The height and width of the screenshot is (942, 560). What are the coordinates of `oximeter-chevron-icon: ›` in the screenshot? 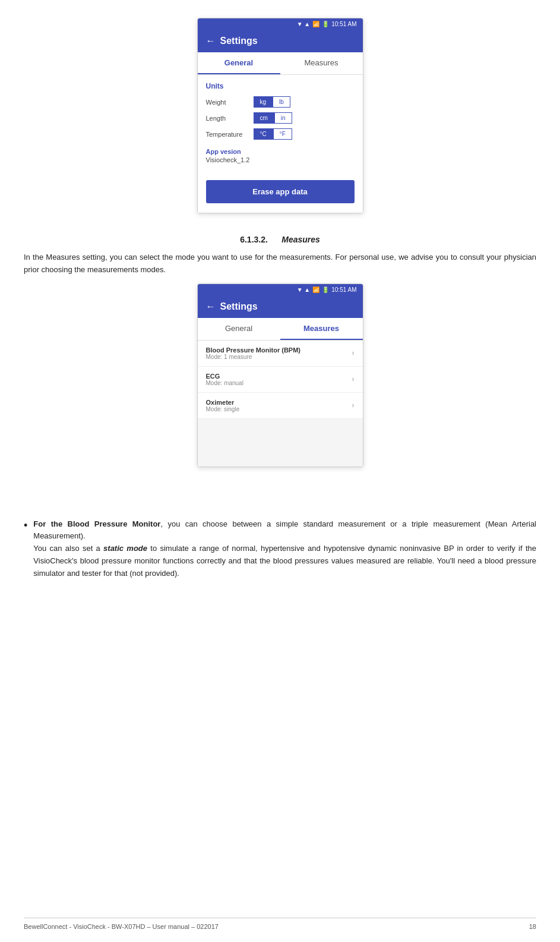 It's located at (353, 405).